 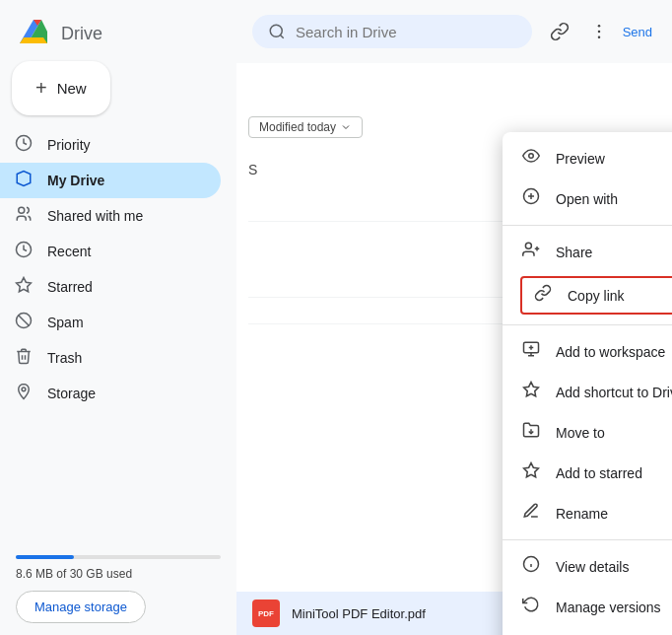 I want to click on move-to-label: Move to, so click(x=580, y=433).